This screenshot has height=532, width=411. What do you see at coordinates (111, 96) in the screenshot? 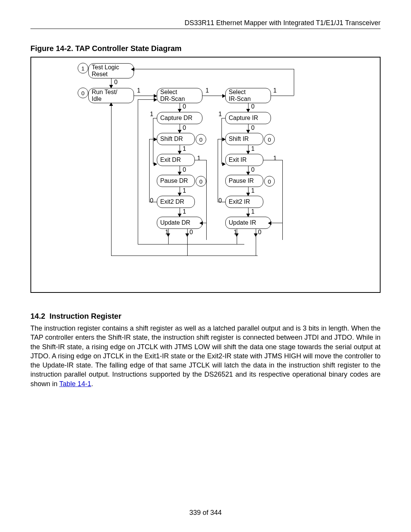
I see `state-run-test-idle: Run Test/ Idle` at bounding box center [111, 96].